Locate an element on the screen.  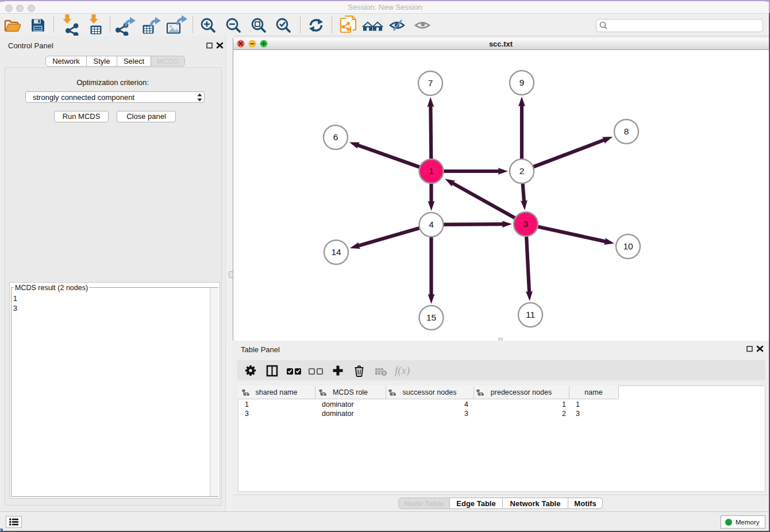
svg-text: 1 is located at coordinates (431, 171).